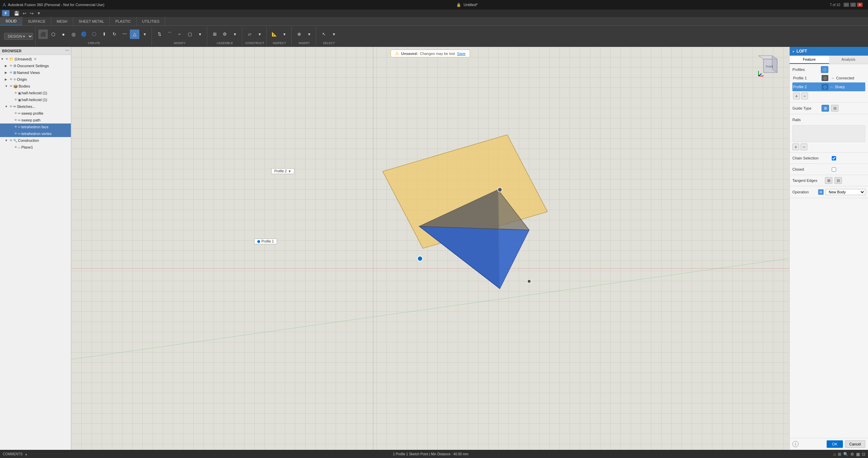 The image size is (868, 458). Describe the element at coordinates (860, 5) in the screenshot. I see `close-button: ✕` at that location.